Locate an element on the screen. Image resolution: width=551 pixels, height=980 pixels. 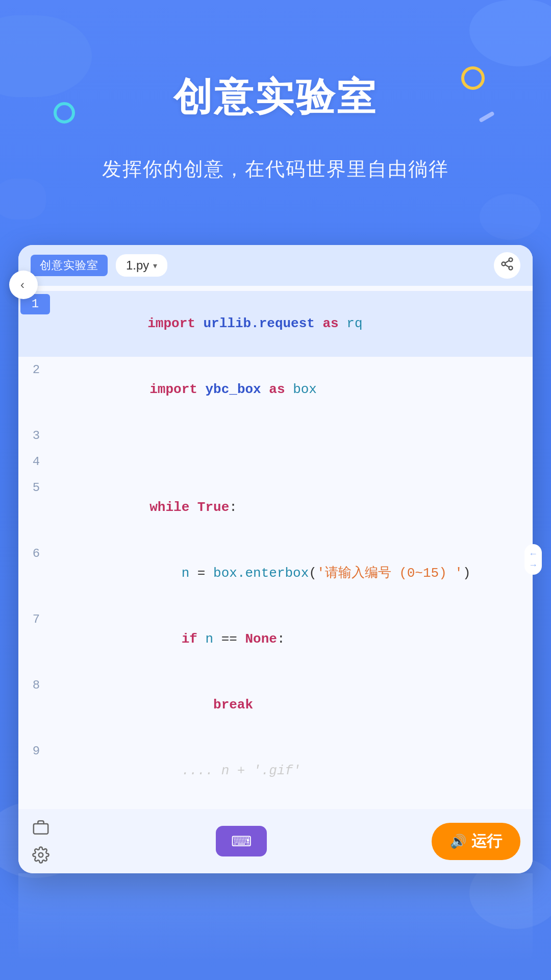
code-content-7: if n == None: is located at coordinates (293, 639).